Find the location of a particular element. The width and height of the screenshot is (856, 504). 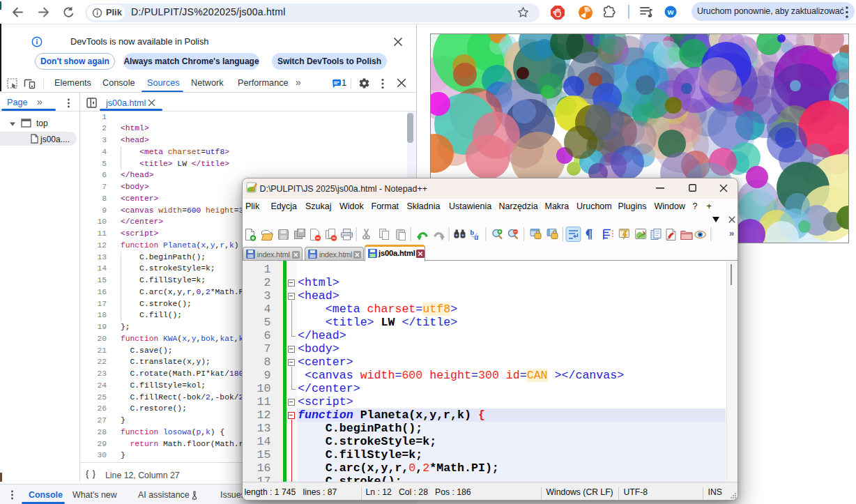

svg-text: a is located at coordinates (476, 237).